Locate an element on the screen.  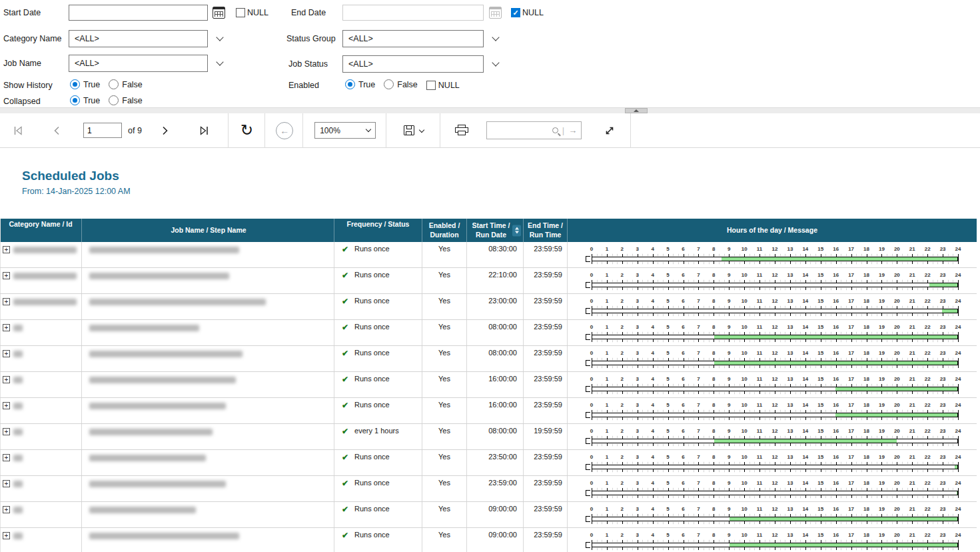
start-date-input is located at coordinates (139, 13).